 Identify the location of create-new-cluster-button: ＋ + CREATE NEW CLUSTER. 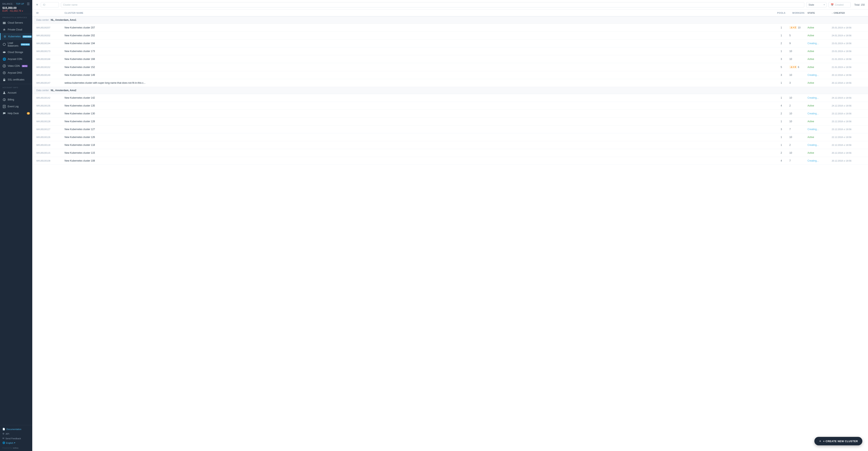
(838, 441).